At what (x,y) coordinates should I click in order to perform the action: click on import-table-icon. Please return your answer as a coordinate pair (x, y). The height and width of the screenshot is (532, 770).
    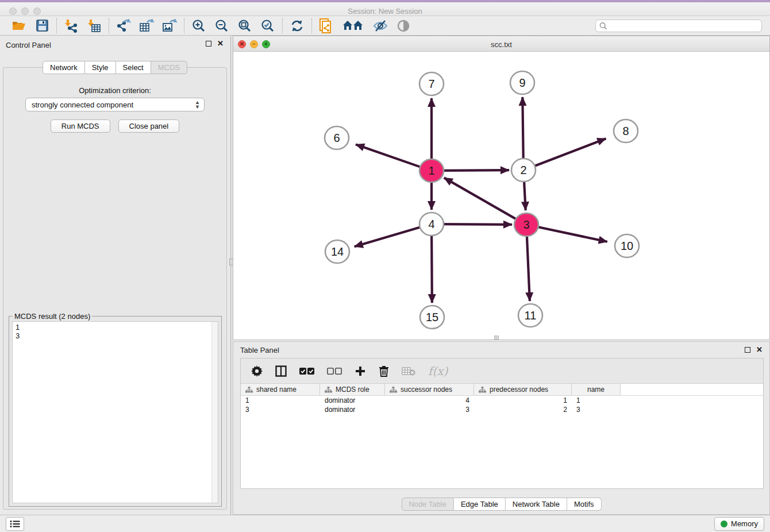
    Looking at the image, I should click on (94, 26).